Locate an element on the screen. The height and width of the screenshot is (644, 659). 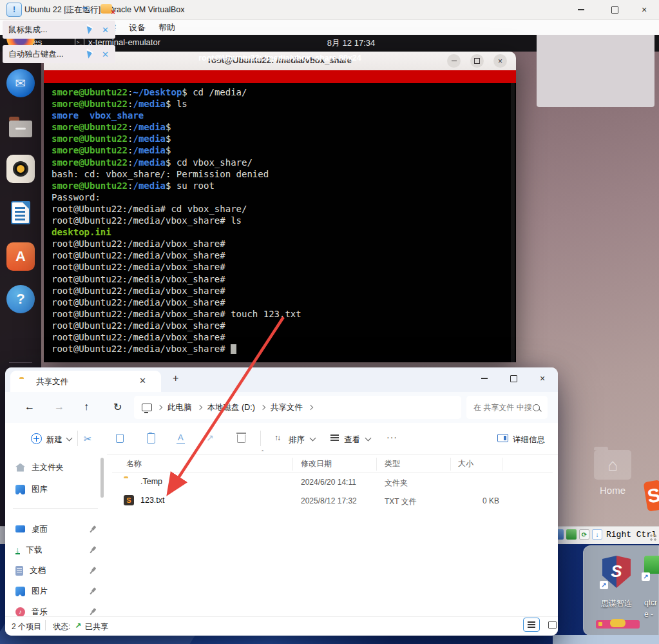
sort-button-label: 排序 is located at coordinates (296, 440).